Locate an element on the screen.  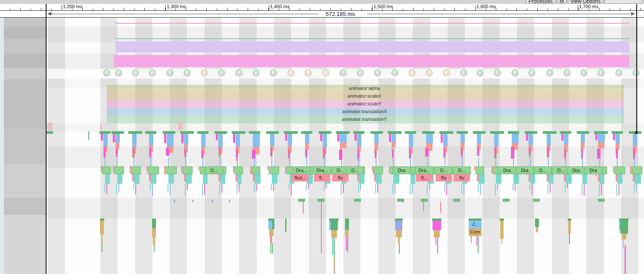
left-gutter is located at coordinates (2, 139).